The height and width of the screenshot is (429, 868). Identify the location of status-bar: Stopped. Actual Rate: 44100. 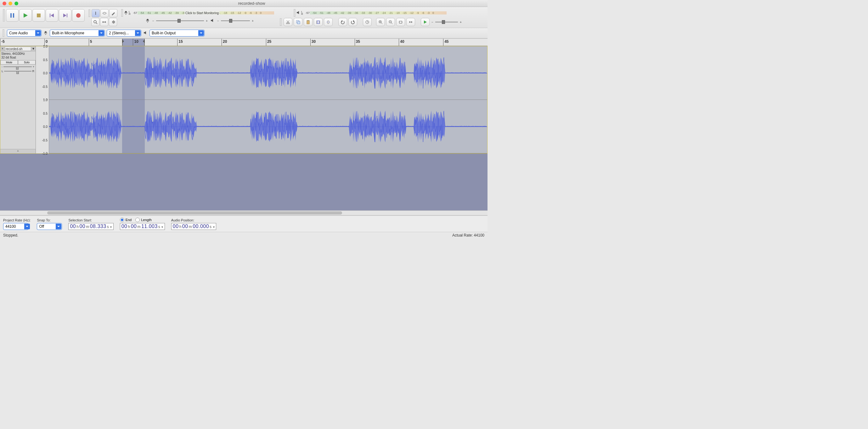
(244, 235).